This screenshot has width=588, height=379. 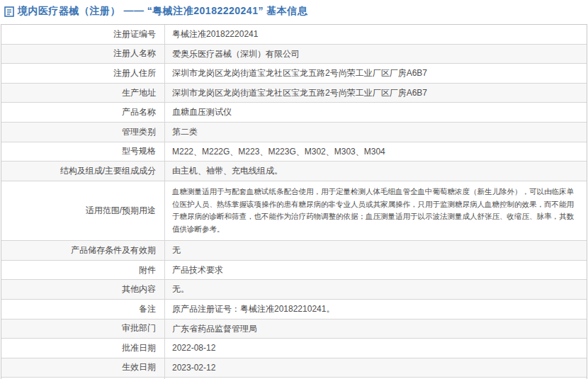 I want to click on row-value: 无。, so click(x=375, y=289).